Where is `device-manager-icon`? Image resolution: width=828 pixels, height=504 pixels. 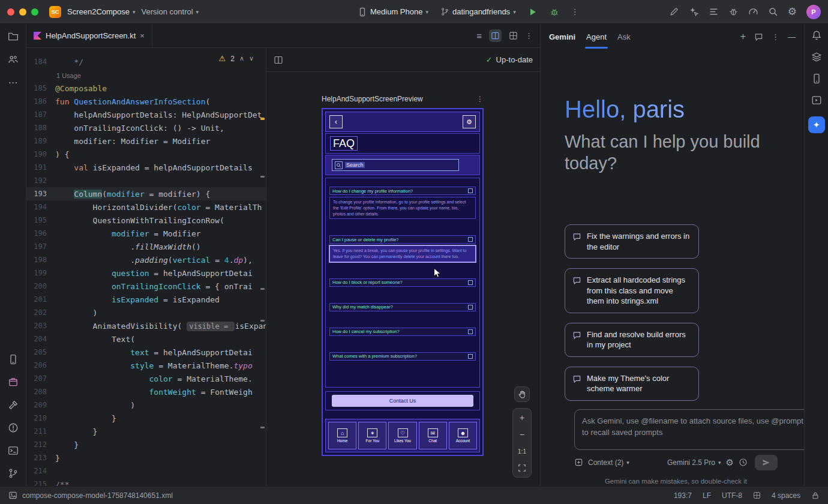
device-manager-icon is located at coordinates (817, 79).